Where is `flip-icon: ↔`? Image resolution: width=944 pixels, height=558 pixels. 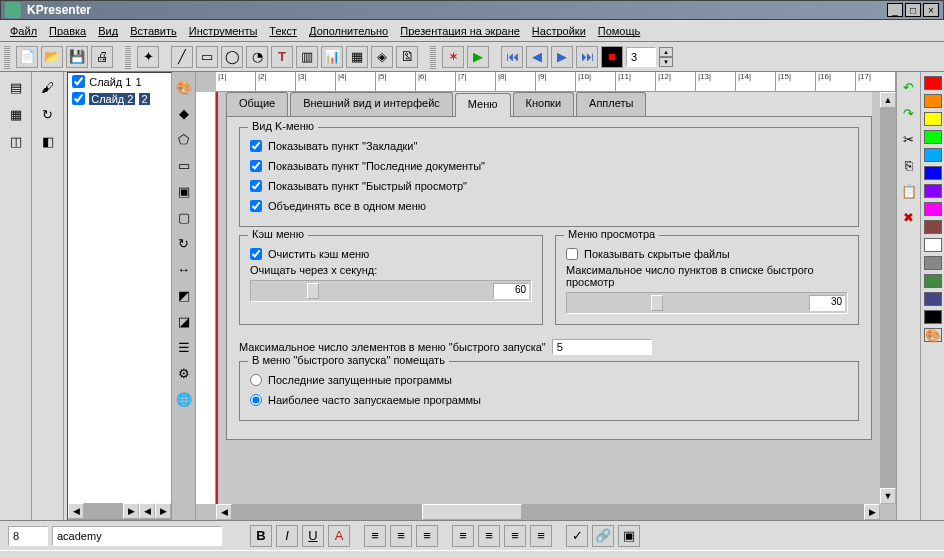
flip-icon: ↔ is located at coordinates (184, 269).